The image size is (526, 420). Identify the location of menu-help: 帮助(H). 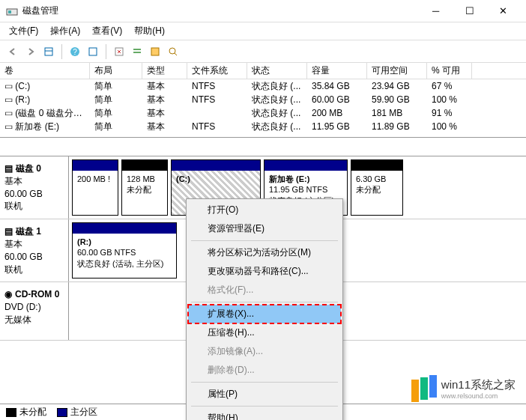
(150, 31).